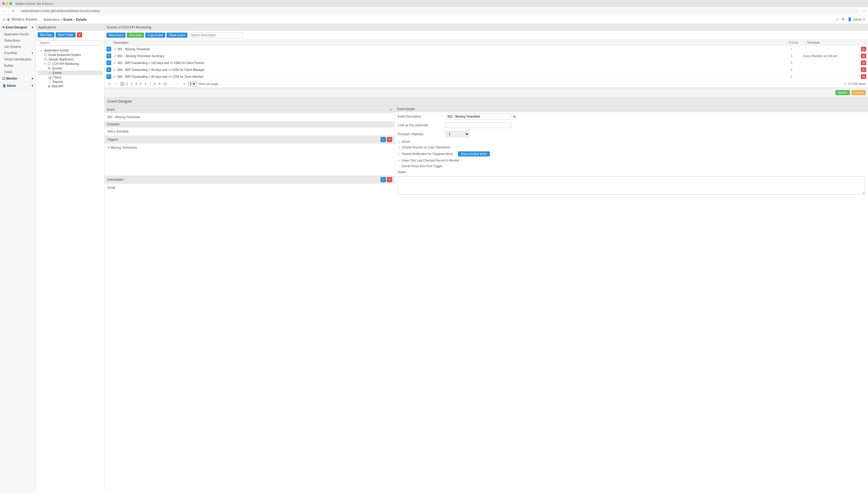 The width and height of the screenshot is (868, 493). What do you see at coordinates (70, 60) in the screenshot?
I see `tree-item-sample-app: 🖵Sample Application` at bounding box center [70, 60].